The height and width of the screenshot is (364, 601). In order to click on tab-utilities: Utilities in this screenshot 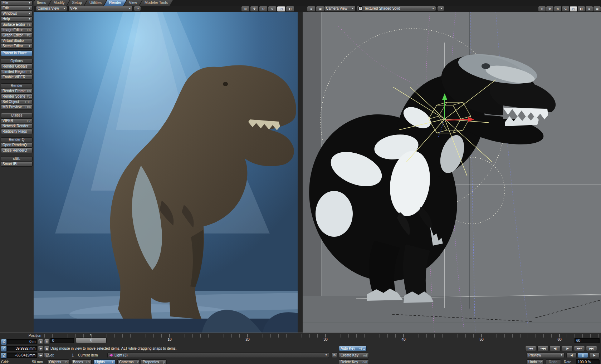, I will do `click(96, 3)`.